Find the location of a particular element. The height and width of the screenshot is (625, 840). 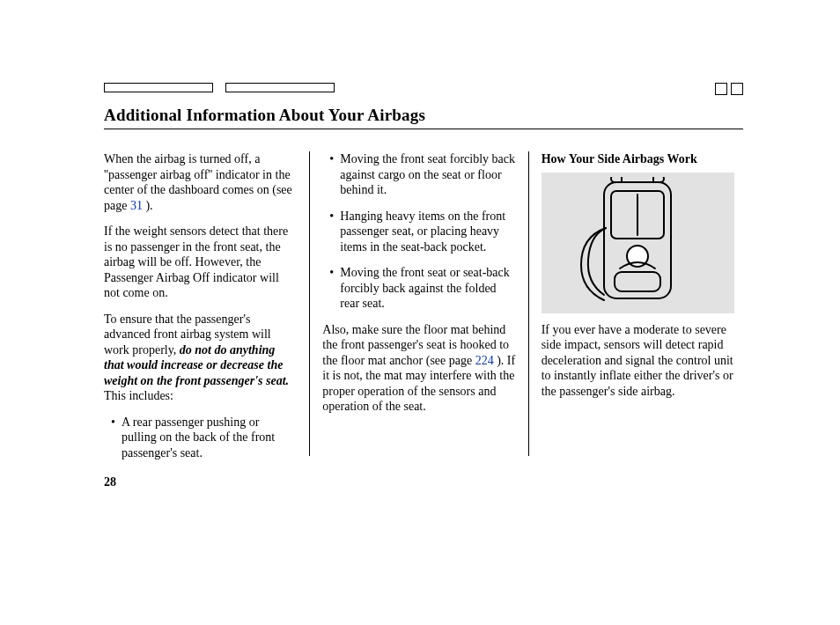

col3-para-1: If you ever have a moderate to severe si… is located at coordinates (637, 361).